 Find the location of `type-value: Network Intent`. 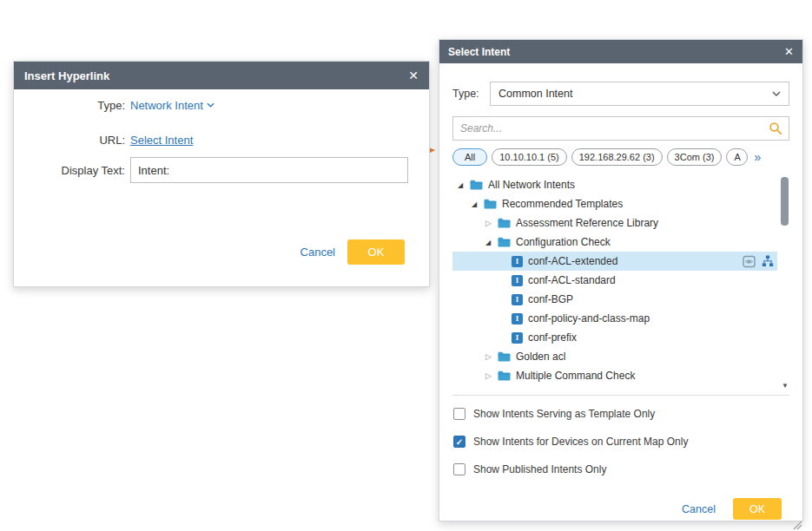

type-value: Network Intent is located at coordinates (167, 106).